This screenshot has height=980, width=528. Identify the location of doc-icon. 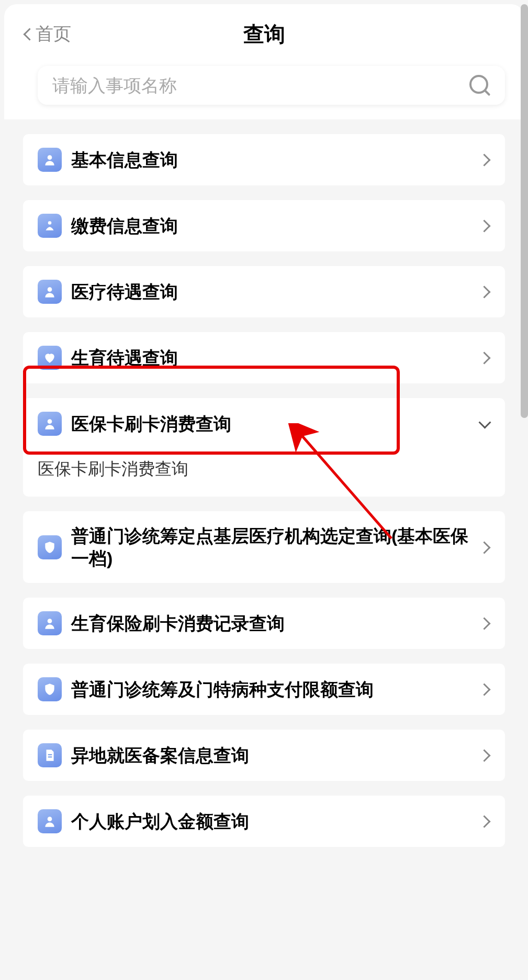
(50, 755).